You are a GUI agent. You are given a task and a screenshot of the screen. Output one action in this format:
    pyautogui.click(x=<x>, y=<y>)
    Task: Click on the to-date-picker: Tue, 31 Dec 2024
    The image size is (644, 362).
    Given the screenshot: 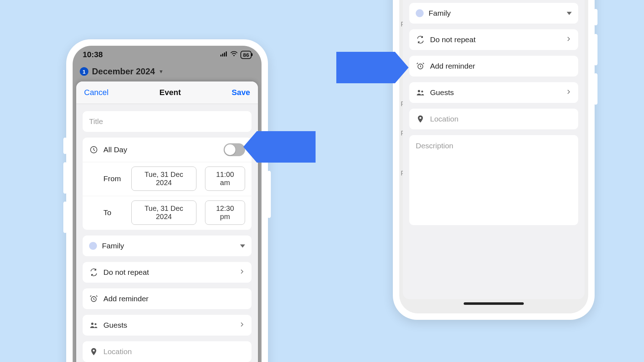 What is the action you would take?
    pyautogui.click(x=164, y=213)
    